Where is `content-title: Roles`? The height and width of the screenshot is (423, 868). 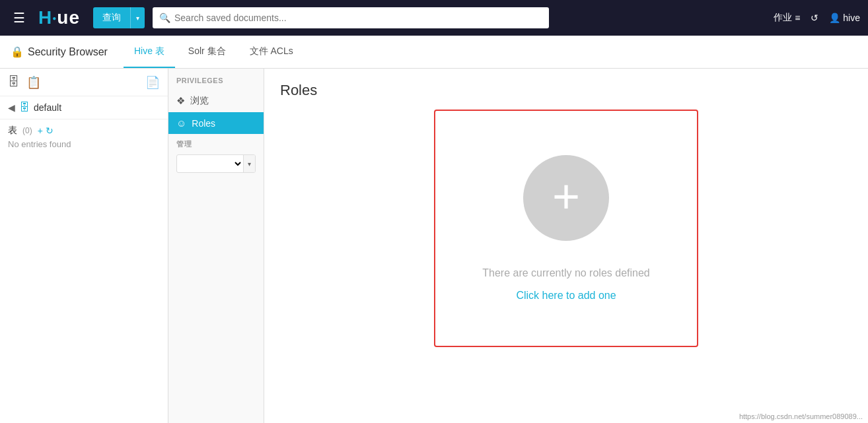
content-title: Roles is located at coordinates (566, 90).